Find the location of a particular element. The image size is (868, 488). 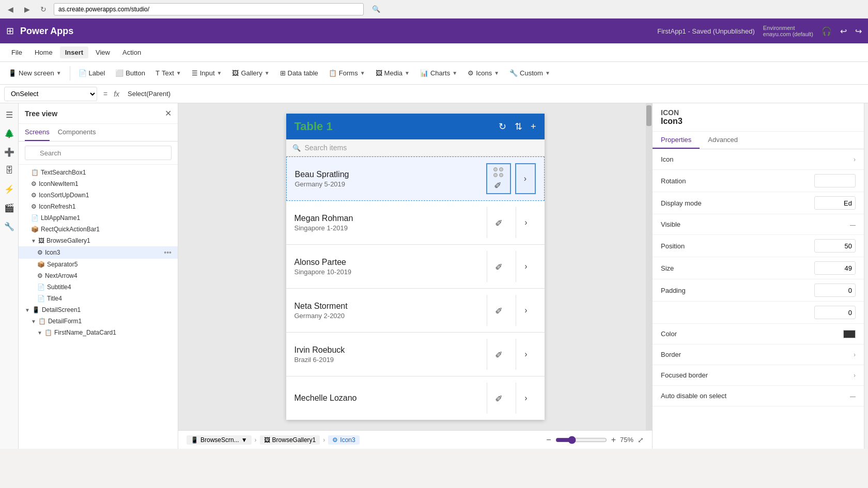

back-button: ◀ is located at coordinates (10, 9).